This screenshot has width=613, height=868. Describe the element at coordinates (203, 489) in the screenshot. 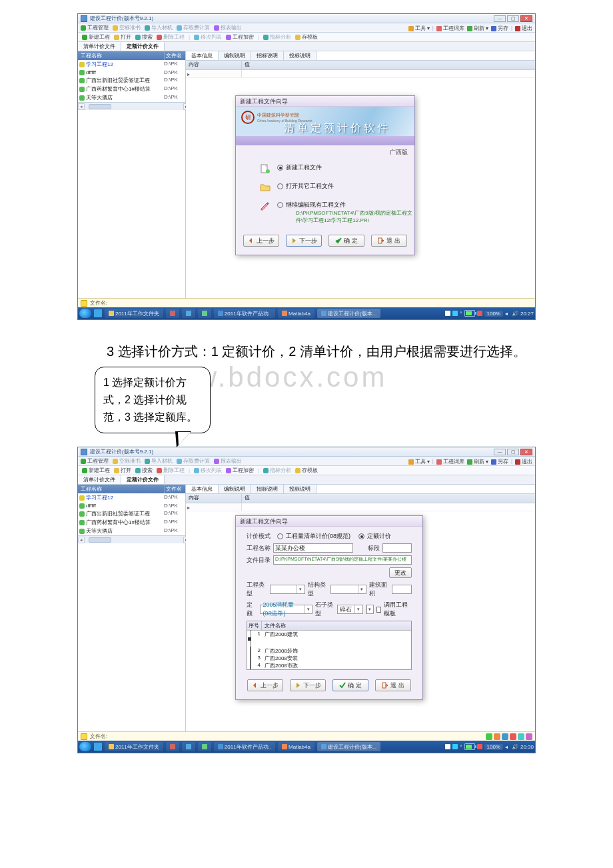

I see `tab-basic-info: 基本信息` at that location.